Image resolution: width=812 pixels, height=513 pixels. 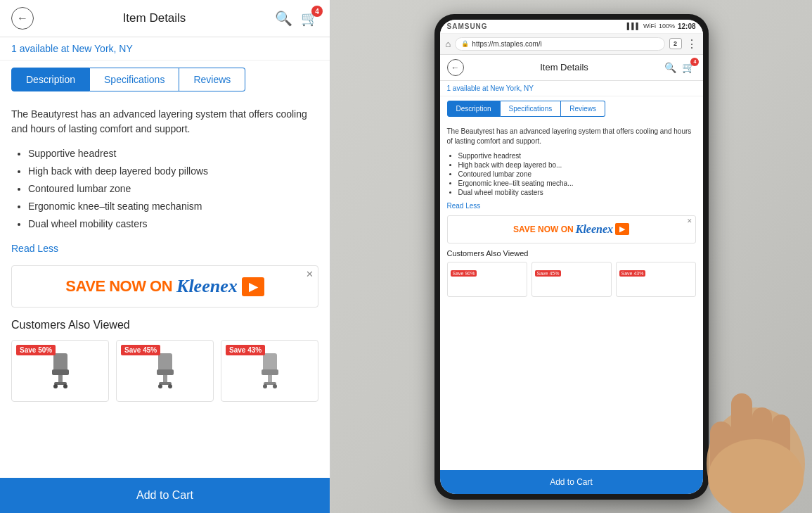 I want to click on phone-features-list: Supportive headrest High back with deep …, so click(x=572, y=175).